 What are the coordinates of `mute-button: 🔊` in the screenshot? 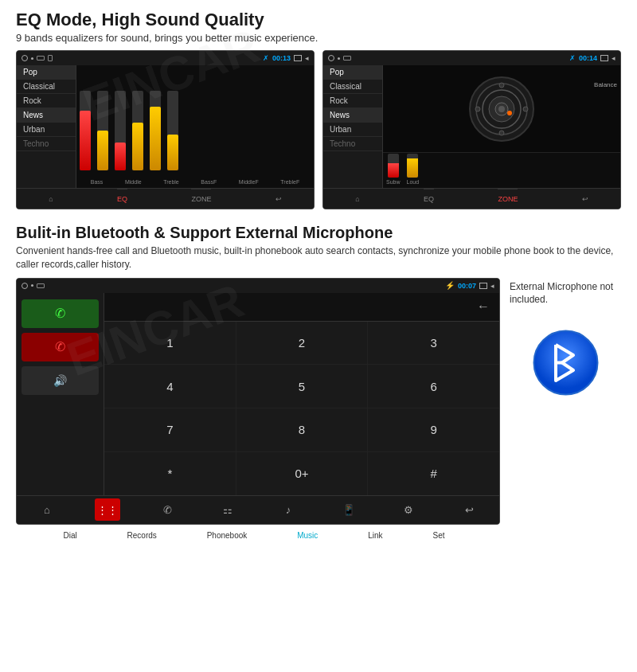 It's located at (61, 381).